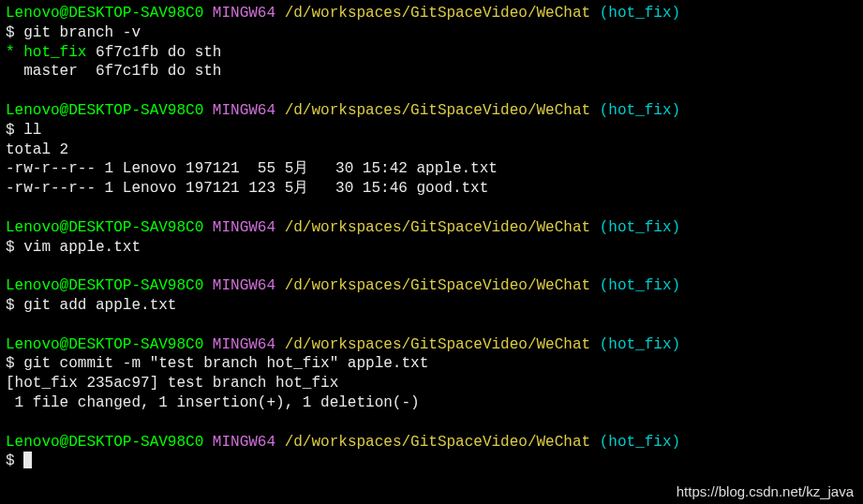  Describe the element at coordinates (431, 189) in the screenshot. I see `output-line: -rw-r--r-- 1 Lenovo 197121 123 5月 30 15:…` at that location.